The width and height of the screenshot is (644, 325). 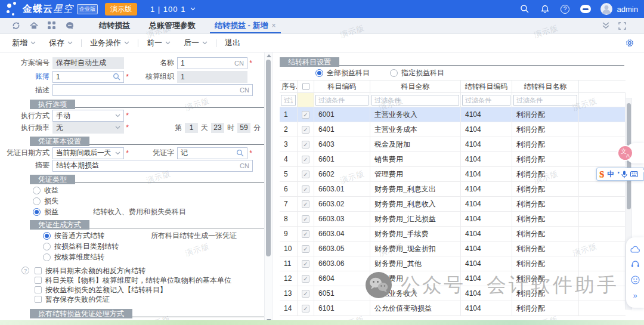 What do you see at coordinates (132, 290) in the screenshot?
I see `check-difference-account: 按收益和损失的差额记入【结转科目】` at bounding box center [132, 290].